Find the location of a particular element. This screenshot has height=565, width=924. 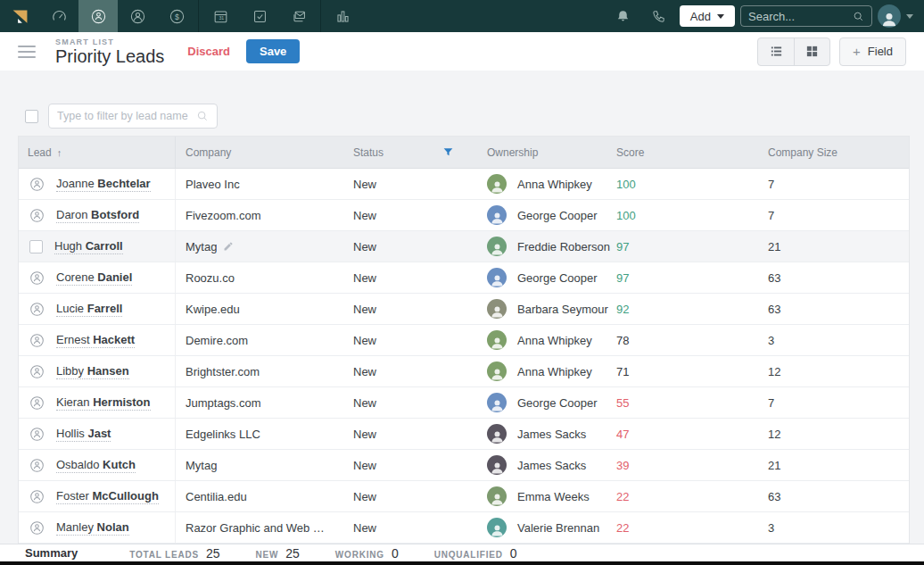

company-size-value: 63 is located at coordinates (834, 309).